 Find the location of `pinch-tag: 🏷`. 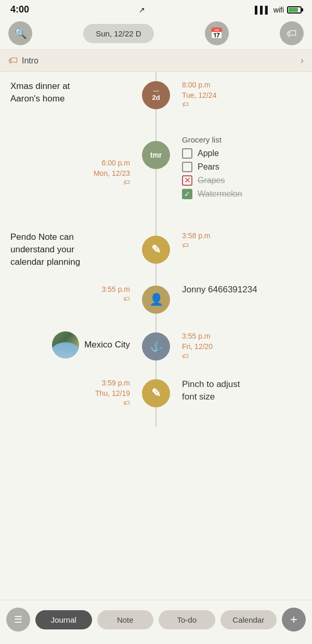

pinch-tag: 🏷 is located at coordinates (65, 403).